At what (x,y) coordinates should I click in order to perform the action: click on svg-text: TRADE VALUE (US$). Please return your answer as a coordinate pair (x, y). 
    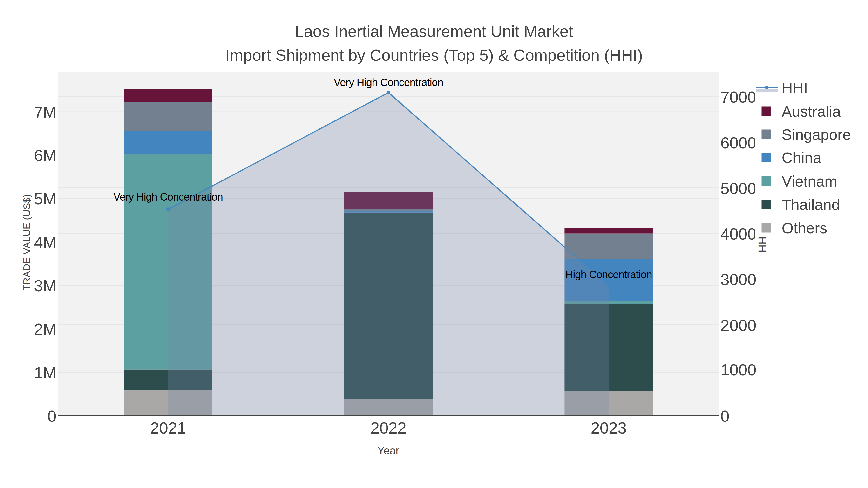
    Looking at the image, I should click on (27, 242).